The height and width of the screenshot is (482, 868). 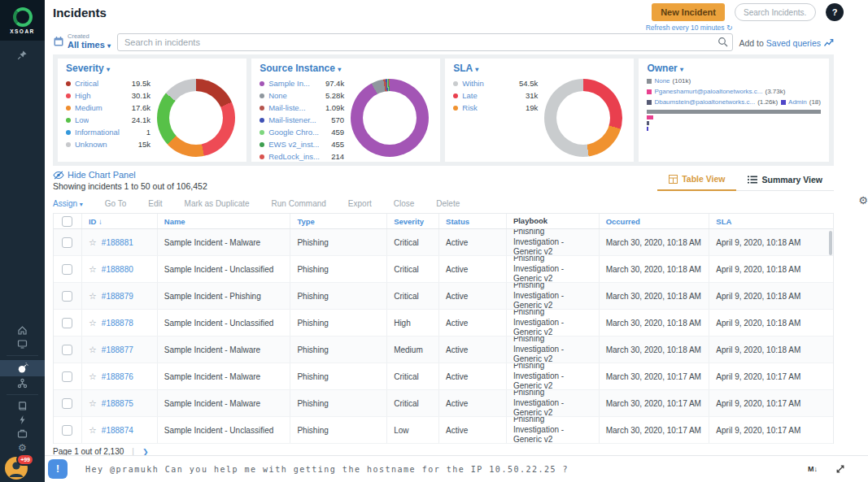 What do you see at coordinates (117, 431) in the screenshot?
I see `incident-id-link: #188874` at bounding box center [117, 431].